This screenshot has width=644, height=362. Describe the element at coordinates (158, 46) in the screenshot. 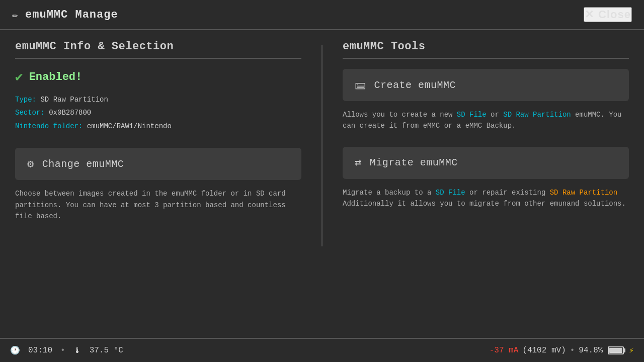

I see `left-section-title: emuMMC Info & Selection` at that location.